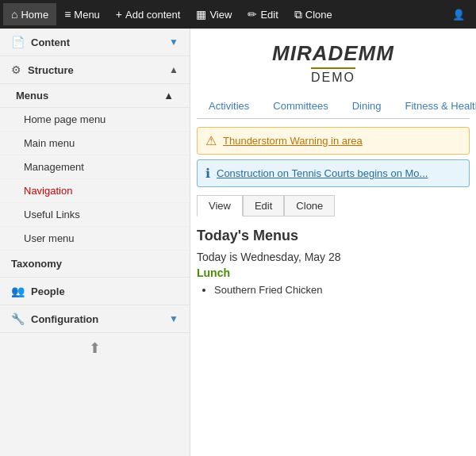 This screenshot has height=456, width=476. I want to click on structure-icon: ⚙, so click(16, 70).